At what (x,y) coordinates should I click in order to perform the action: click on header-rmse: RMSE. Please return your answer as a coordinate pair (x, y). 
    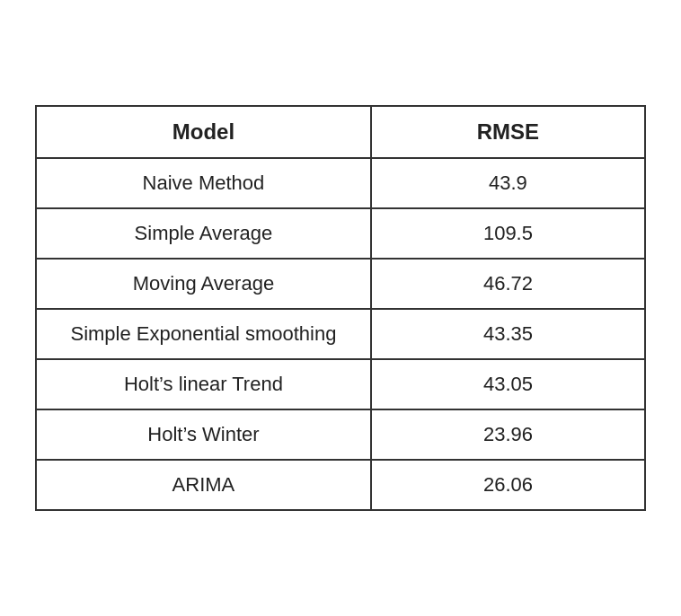
    Looking at the image, I should click on (509, 132).